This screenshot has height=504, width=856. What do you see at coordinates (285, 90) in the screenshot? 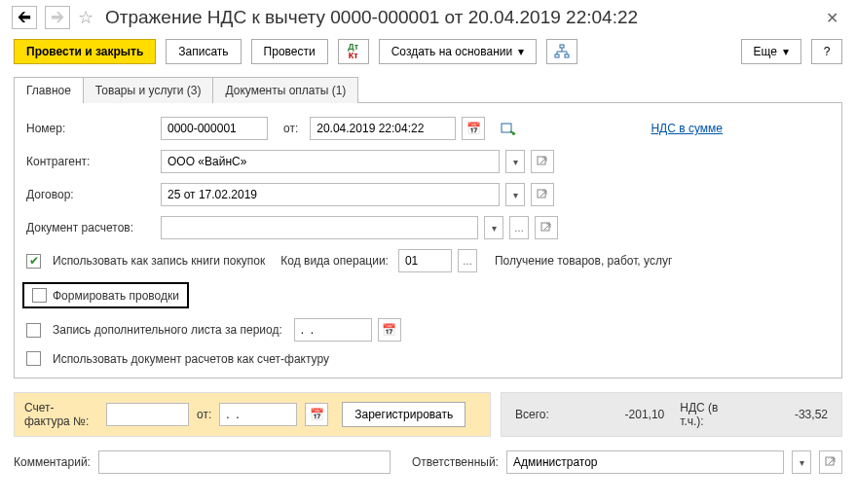
I see `tab-paydocs: Документы оплаты (1)` at bounding box center [285, 90].